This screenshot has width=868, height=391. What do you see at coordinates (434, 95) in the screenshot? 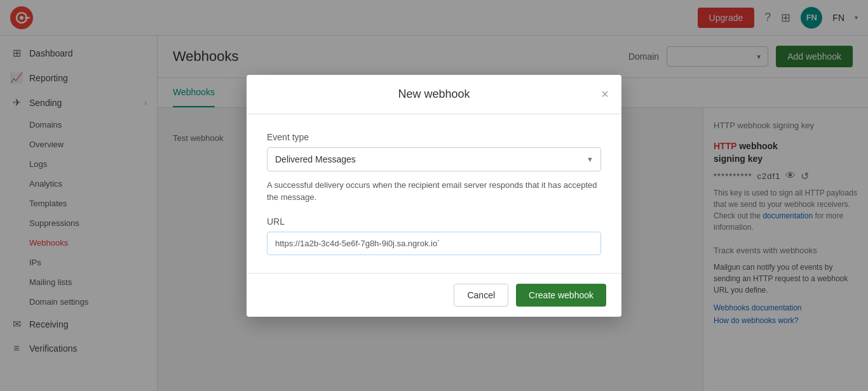
I see `modal-header: New webhook ×` at bounding box center [434, 95].